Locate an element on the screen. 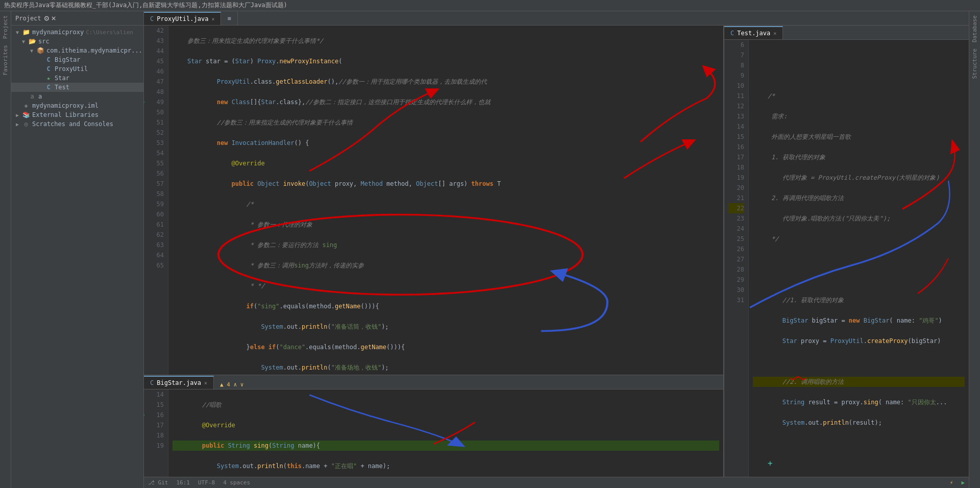 The height and width of the screenshot is (488, 980). tab-proxyutil-label: ProxyUtil.java is located at coordinates (183, 19).